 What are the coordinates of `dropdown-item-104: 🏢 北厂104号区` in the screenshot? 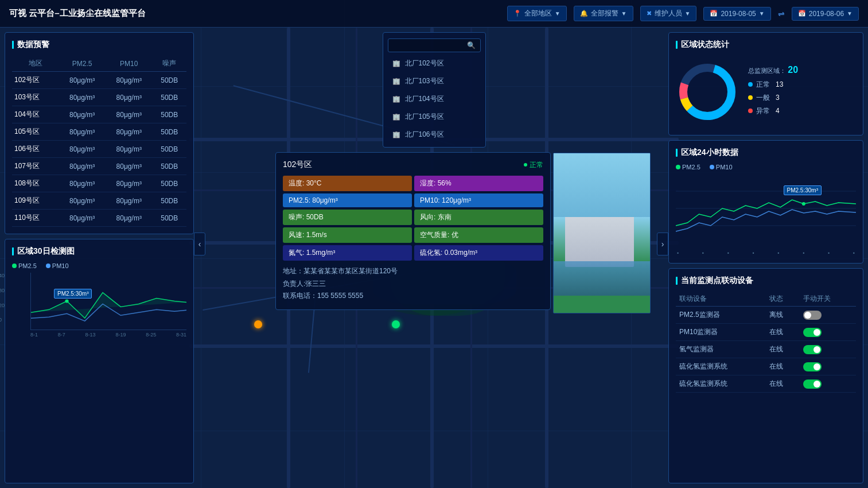 It's located at (434, 99).